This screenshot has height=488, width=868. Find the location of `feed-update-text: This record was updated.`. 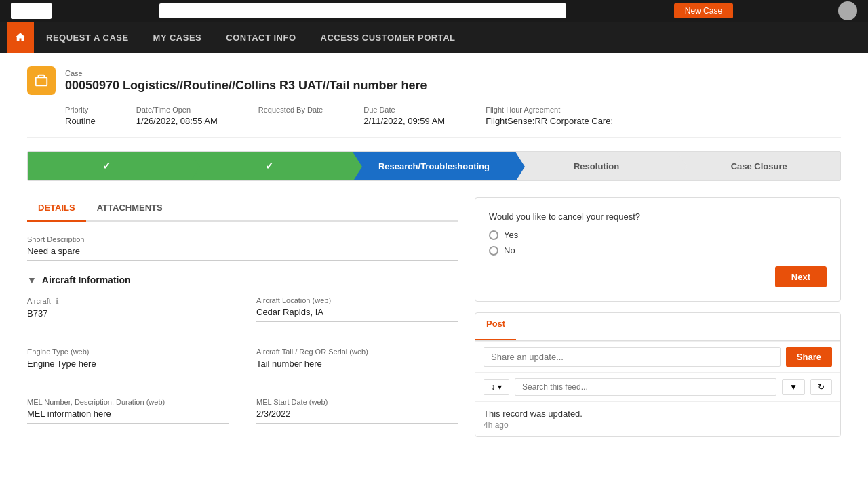

feed-update-text: This record was updated. is located at coordinates (658, 413).